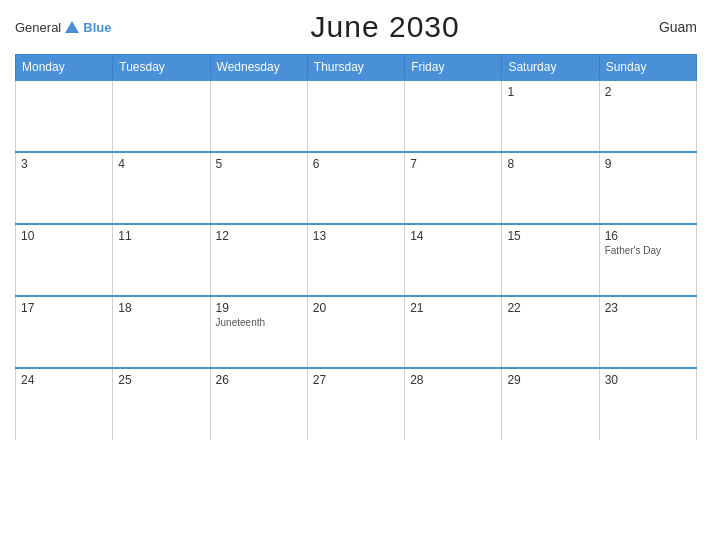  Describe the element at coordinates (648, 116) in the screenshot. I see `calendar-cell: 2` at that location.